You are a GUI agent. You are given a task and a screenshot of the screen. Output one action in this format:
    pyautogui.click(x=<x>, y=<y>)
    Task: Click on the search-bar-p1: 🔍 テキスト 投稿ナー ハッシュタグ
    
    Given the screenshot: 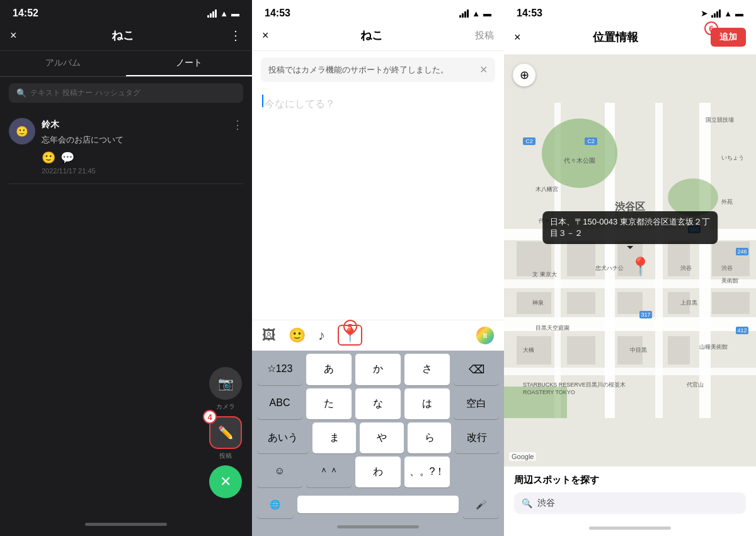 What is the action you would take?
    pyautogui.click(x=126, y=93)
    